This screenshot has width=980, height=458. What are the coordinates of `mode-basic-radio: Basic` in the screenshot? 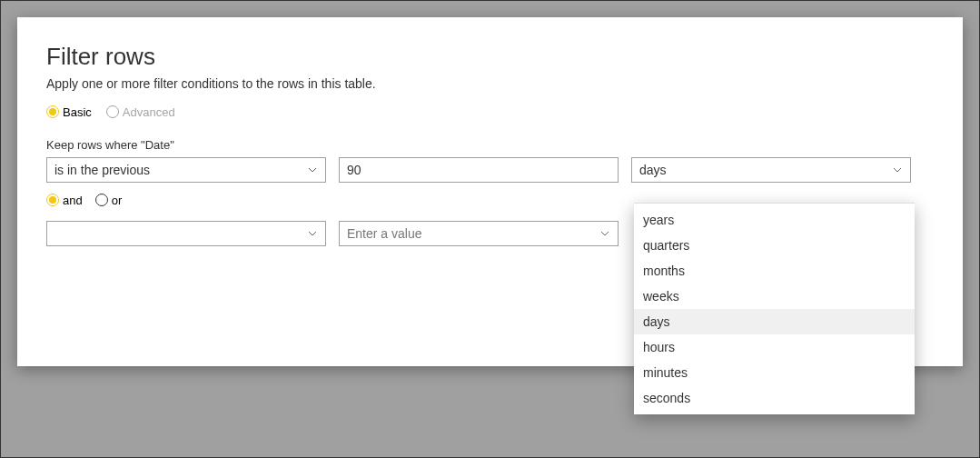 It's located at (69, 112).